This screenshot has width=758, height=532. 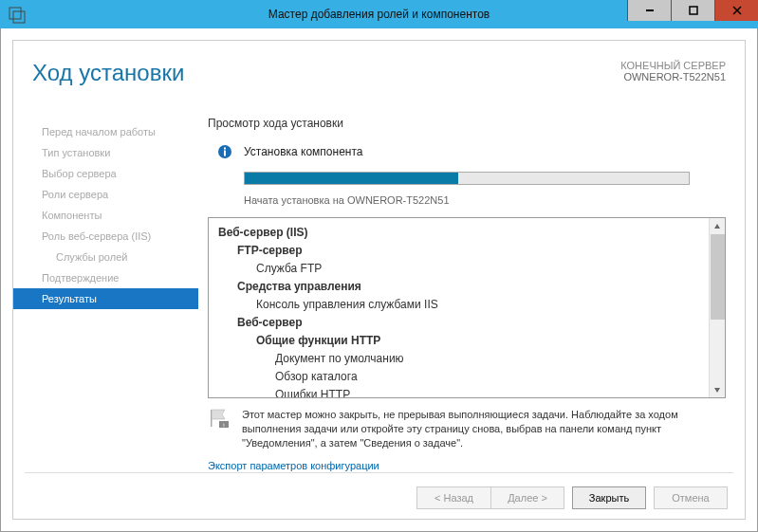 I want to click on export-link: Экспорт параметров конфигурации, so click(x=467, y=466).